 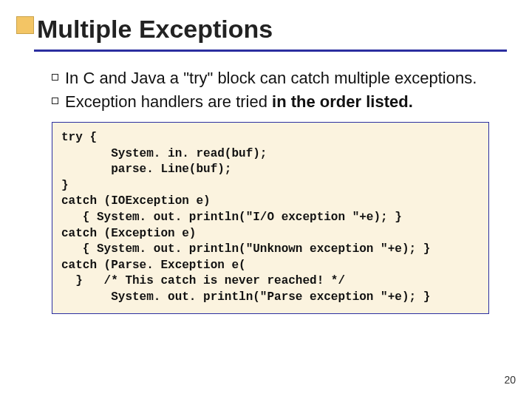 I want to click on title-accent-box, so click(x=25, y=25).